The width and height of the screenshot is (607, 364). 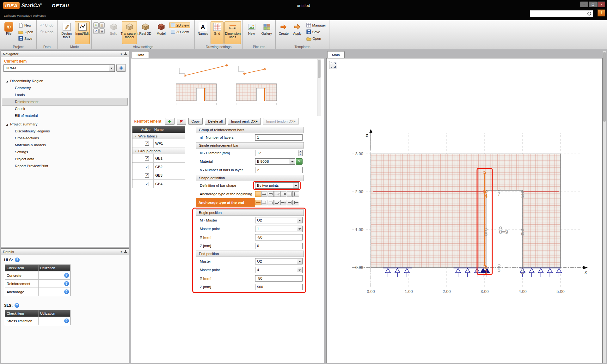 What do you see at coordinates (180, 32) in the screenshot?
I see `3d-view-button: 3D view` at bounding box center [180, 32].